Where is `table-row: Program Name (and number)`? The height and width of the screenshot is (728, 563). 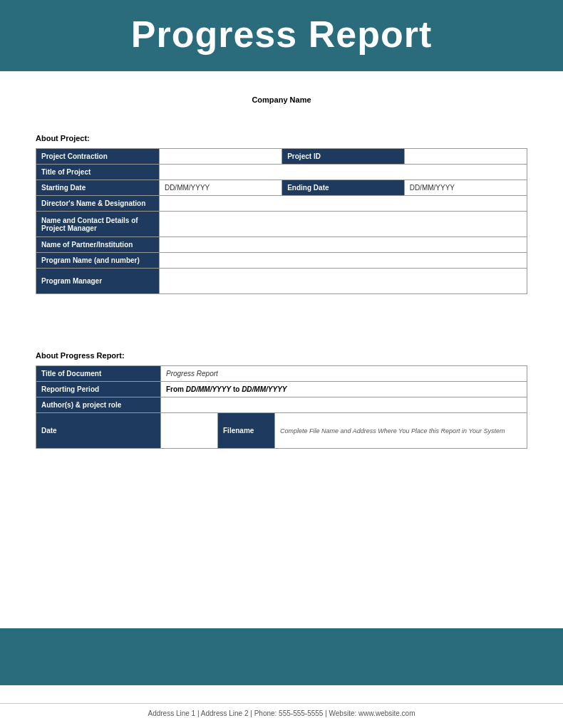
table-row: Program Name (and number) is located at coordinates (282, 261).